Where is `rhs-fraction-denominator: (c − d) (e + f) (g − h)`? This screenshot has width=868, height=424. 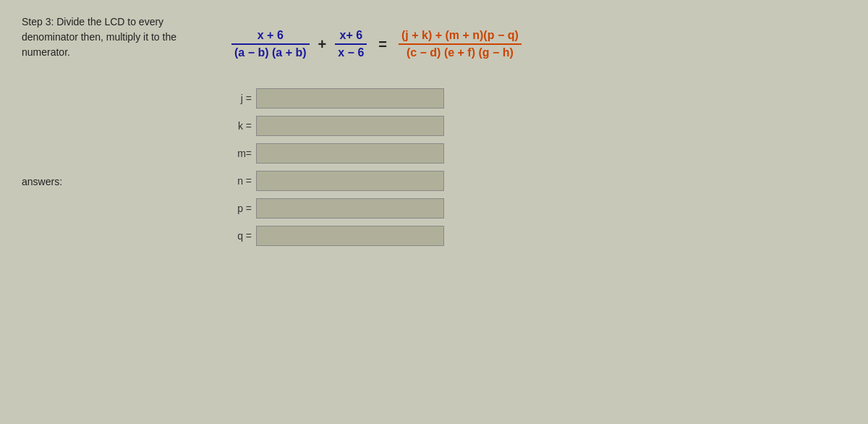 rhs-fraction-denominator: (c − d) (e + f) (g − h) is located at coordinates (460, 52).